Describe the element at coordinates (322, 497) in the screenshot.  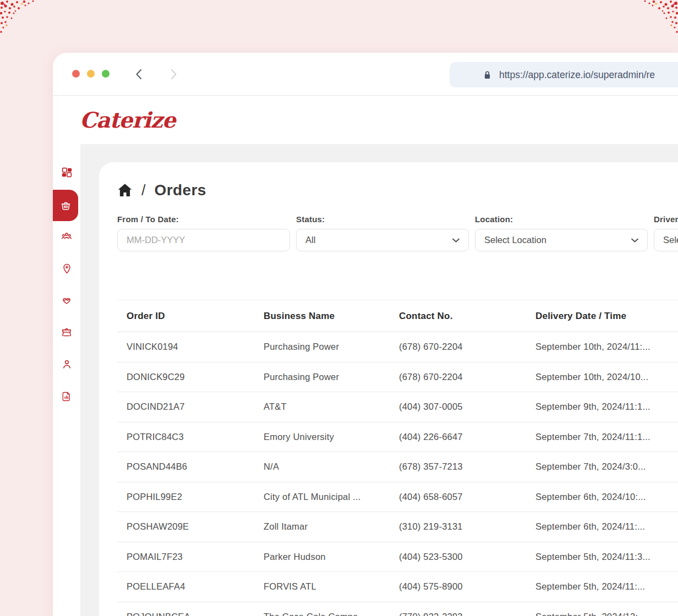
I see `business-name-cell: City of ATL Municipal ...` at that location.